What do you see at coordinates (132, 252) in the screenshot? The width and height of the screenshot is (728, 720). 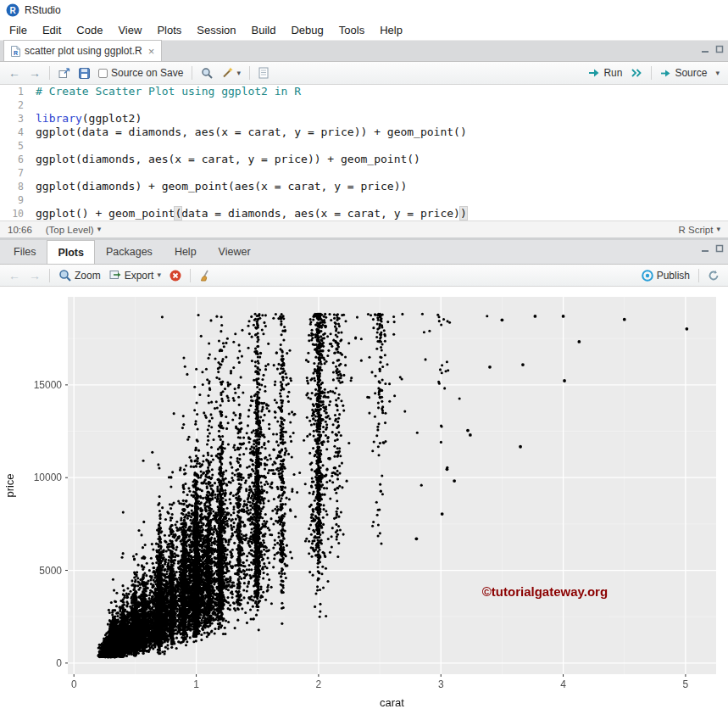 I see `bottom-tabs: FilesPlotsPackagesHelpViewer` at bounding box center [132, 252].